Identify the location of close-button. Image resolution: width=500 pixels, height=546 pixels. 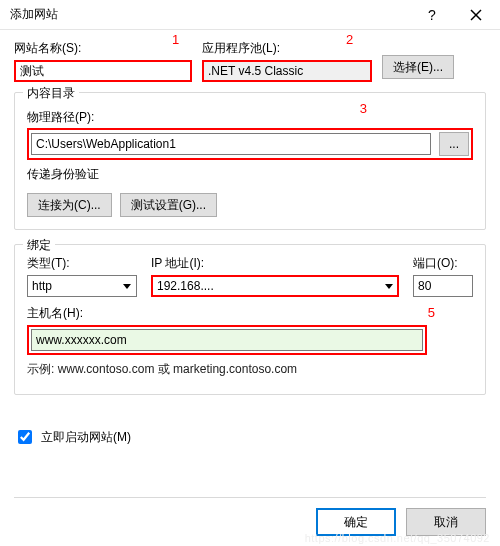
(476, 15).